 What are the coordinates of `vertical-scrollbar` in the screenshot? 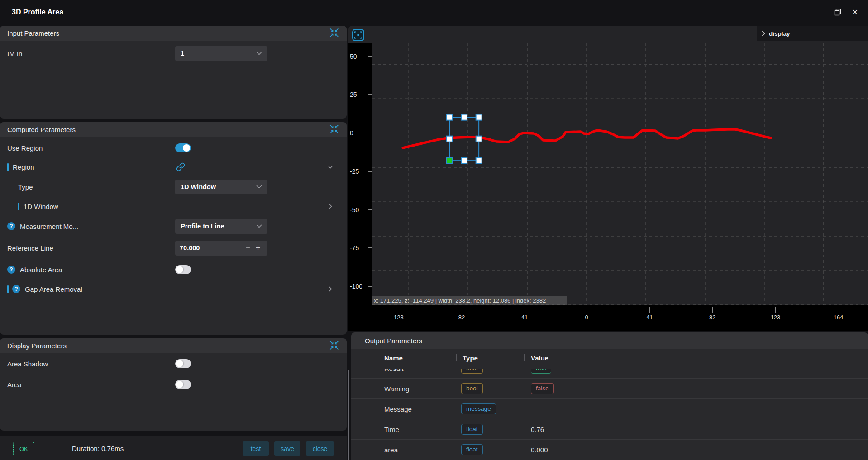 It's located at (348, 415).